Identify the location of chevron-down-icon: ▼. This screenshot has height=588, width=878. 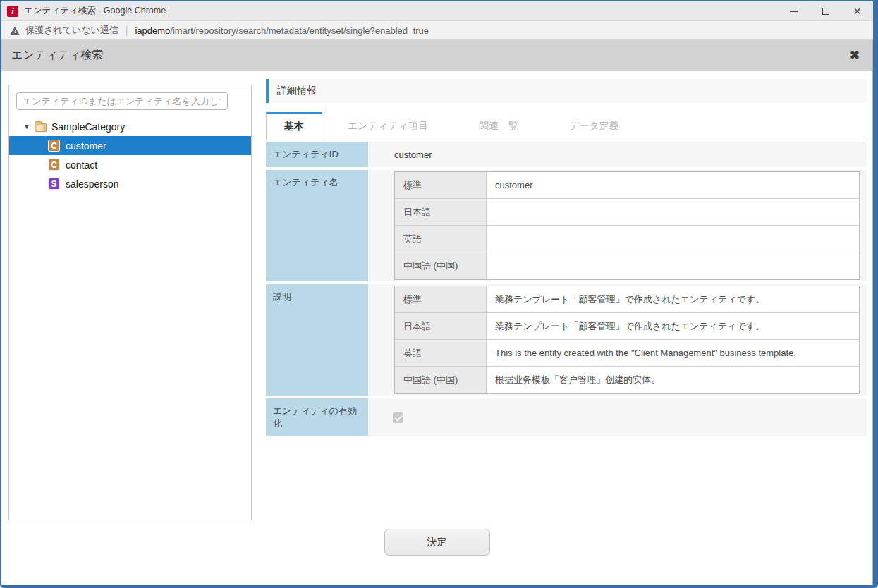
(29, 127).